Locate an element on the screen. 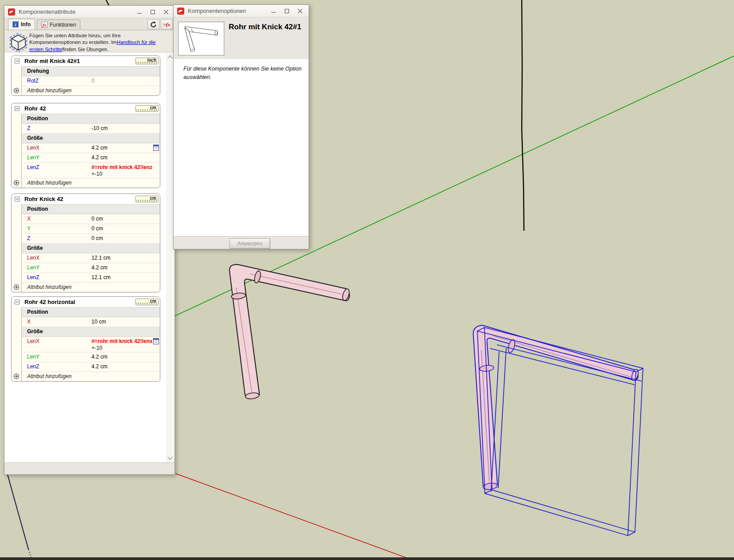 This screenshot has height=560, width=734. attribute-panel-rohr-knick-42: Rohr Knick 42 cm Position X 0 cm Y 0 cm … is located at coordinates (86, 243).